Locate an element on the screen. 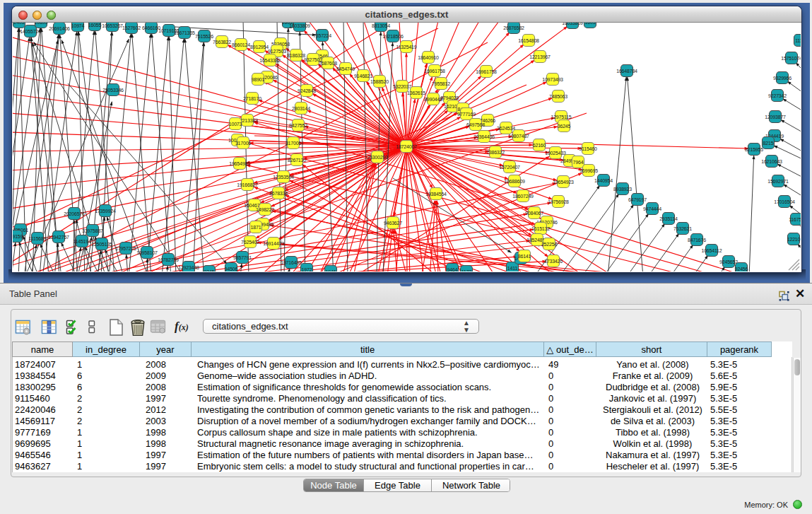  svg-text: 19756928 is located at coordinates (558, 202).